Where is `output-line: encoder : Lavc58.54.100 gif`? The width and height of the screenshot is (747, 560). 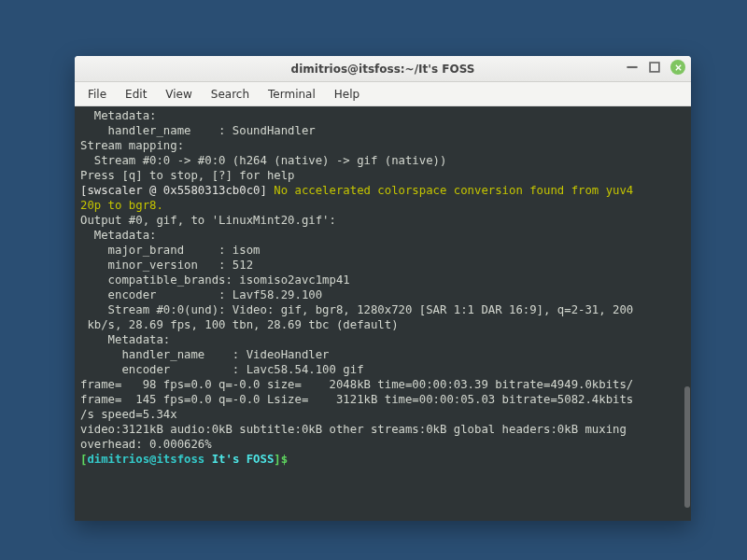 output-line: encoder : Lavc58.54.100 gif is located at coordinates (222, 370).